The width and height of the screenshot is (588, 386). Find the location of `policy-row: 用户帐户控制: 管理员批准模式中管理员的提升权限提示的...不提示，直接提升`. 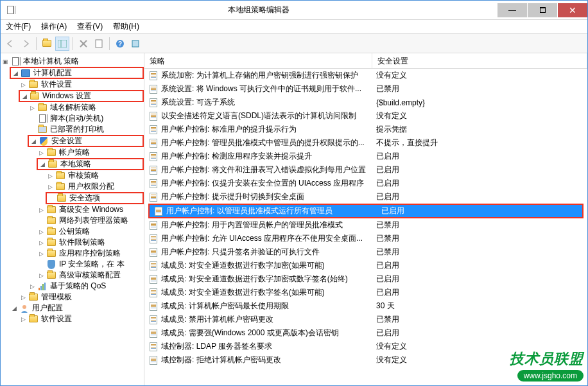

policy-row: 用户帐户控制: 管理员批准模式中管理员的提升权限提示的...不提示，直接提升 is located at coordinates (366, 143).